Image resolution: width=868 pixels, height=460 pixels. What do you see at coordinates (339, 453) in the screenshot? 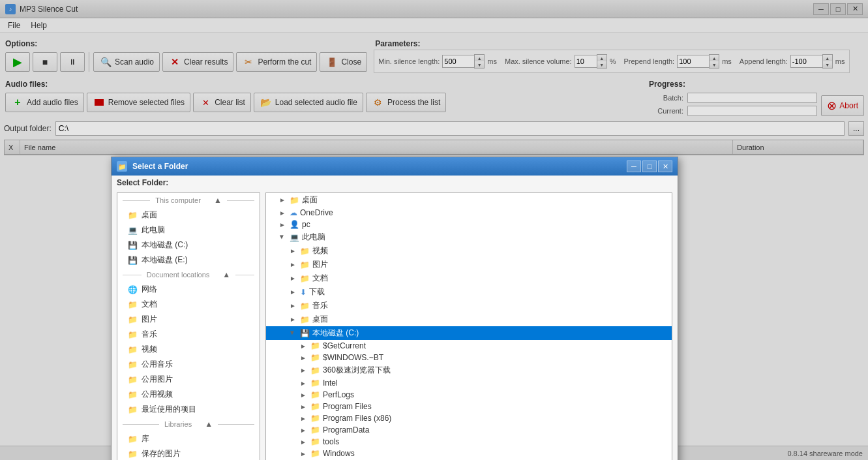
I see `right-windows-label: Windows` at bounding box center [339, 453].